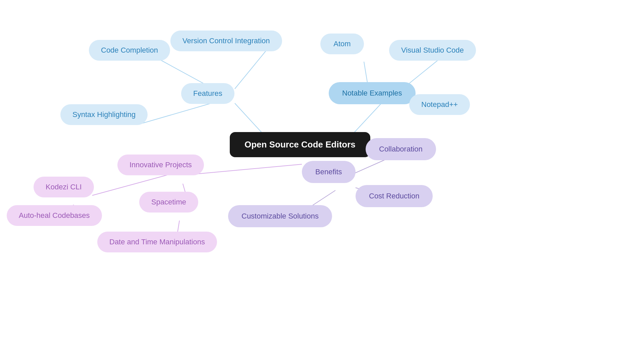 The height and width of the screenshot is (363, 644). Describe the element at coordinates (226, 41) in the screenshot. I see `version-control-node: Version Control Integration` at that location.